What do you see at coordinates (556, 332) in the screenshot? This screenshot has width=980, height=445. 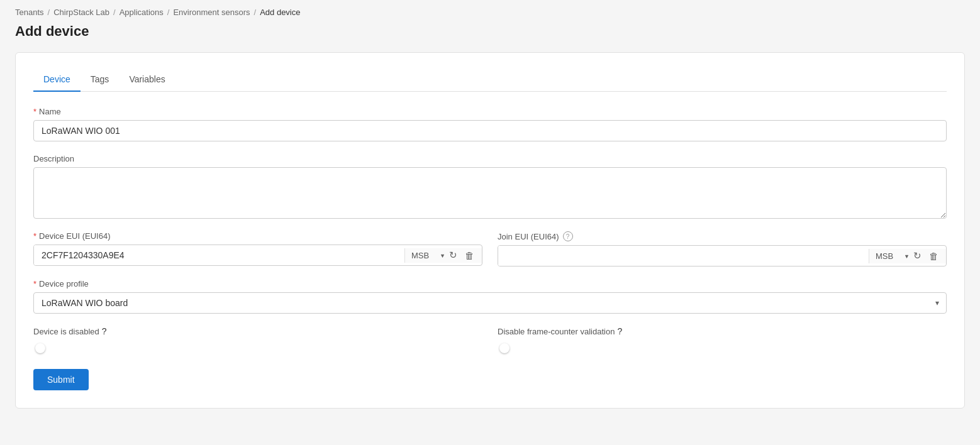 I see `frame-counter-label: Disable frame-counter validation` at bounding box center [556, 332].